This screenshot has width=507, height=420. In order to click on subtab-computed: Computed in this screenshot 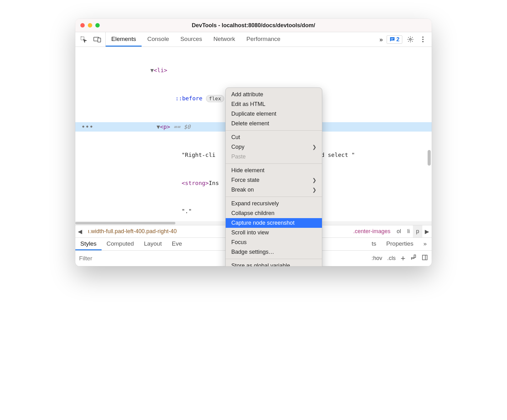, I will do `click(120, 244)`.